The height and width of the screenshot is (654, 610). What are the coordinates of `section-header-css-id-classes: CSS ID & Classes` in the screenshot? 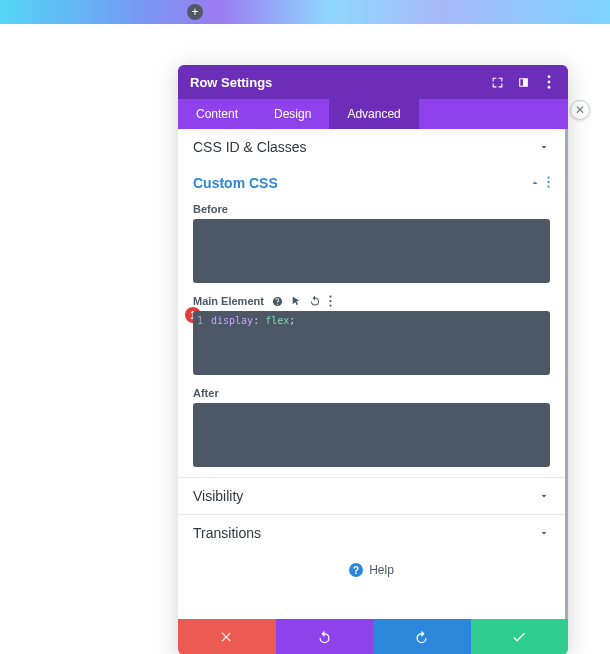 It's located at (372, 147).